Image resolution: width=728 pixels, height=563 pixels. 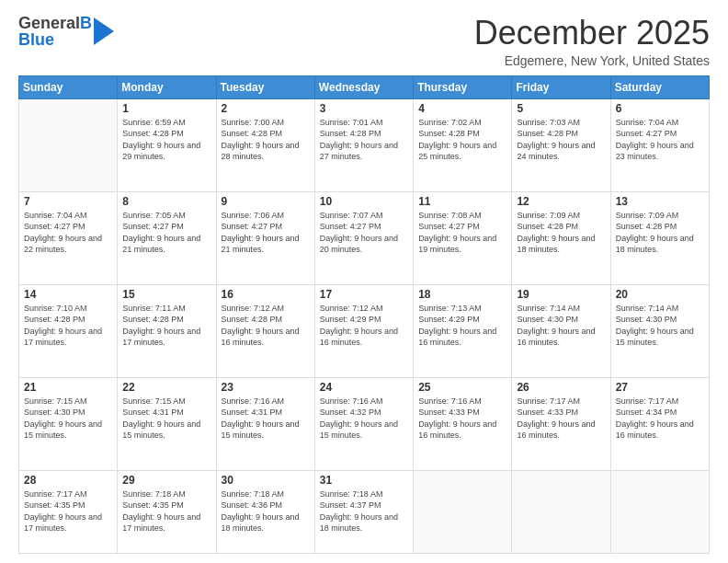 I want to click on calendar-cell: 3Sunrise: 7:01 AMSunset: 4:28 PMDaylight…, so click(x=364, y=145).